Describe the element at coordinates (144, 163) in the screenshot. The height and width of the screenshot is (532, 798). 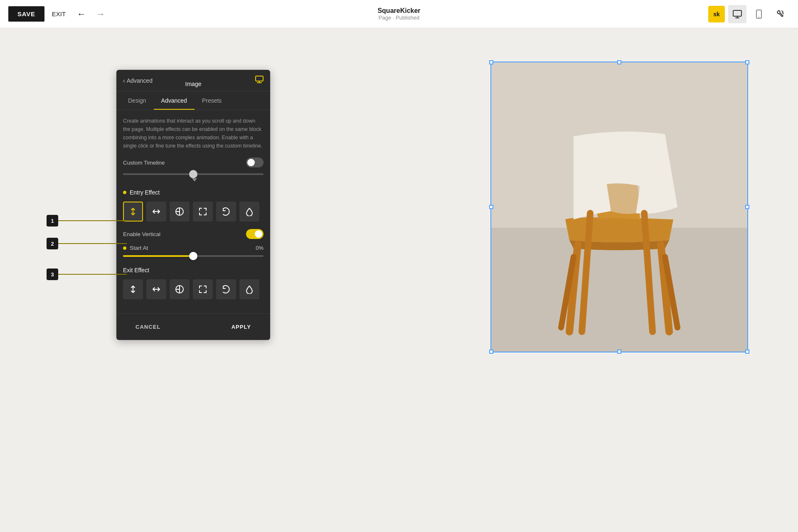
I see `custom-timeline-label: Custom Timeline` at that location.